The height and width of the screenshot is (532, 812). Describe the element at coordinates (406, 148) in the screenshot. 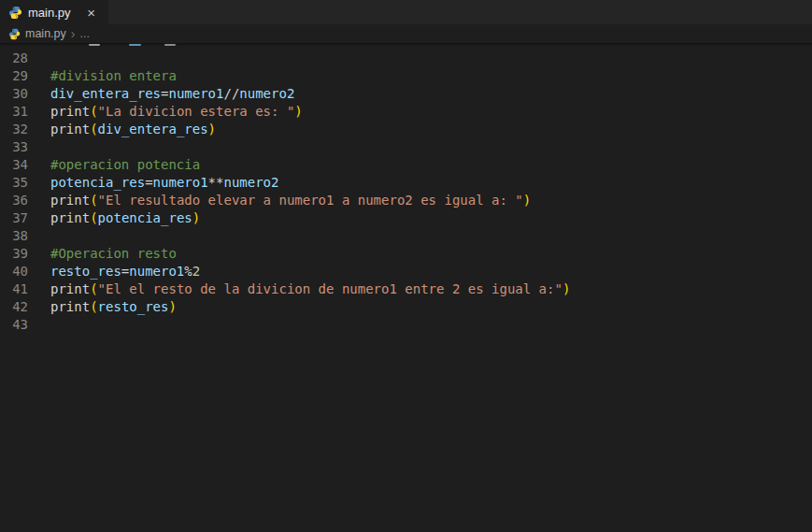

I see `code-line: 33` at that location.